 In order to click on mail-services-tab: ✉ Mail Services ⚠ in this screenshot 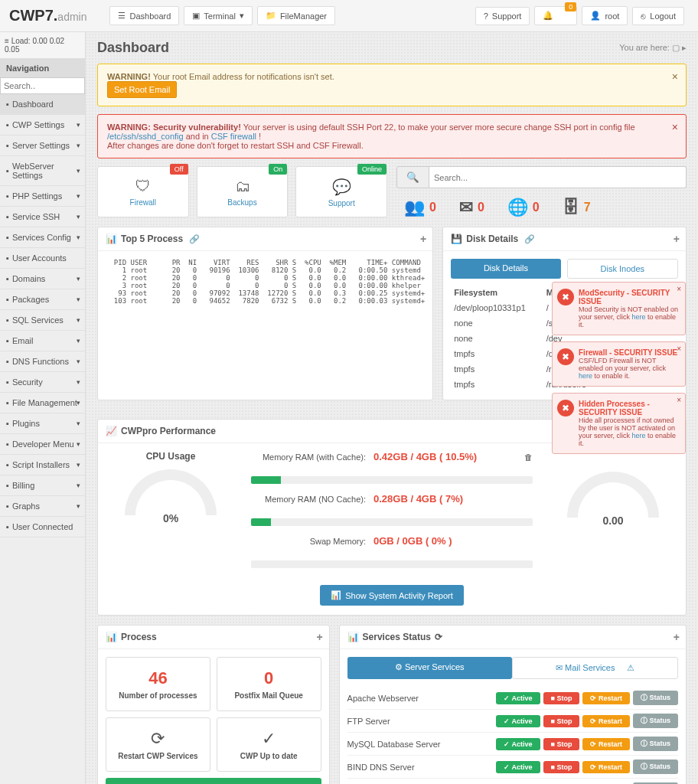, I will do `click(595, 668)`.